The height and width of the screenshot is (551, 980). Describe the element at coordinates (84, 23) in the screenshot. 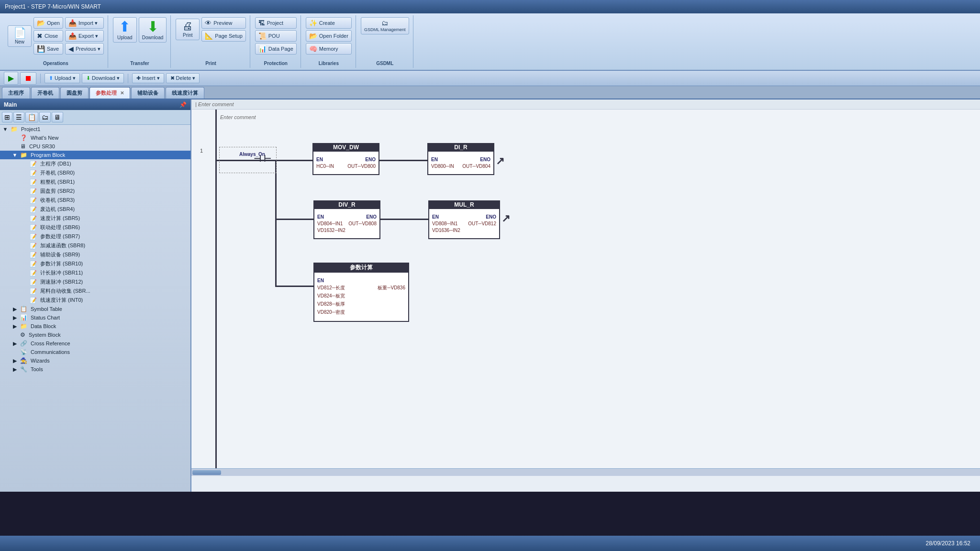

I see `import-button: 📥 Import ▾` at that location.